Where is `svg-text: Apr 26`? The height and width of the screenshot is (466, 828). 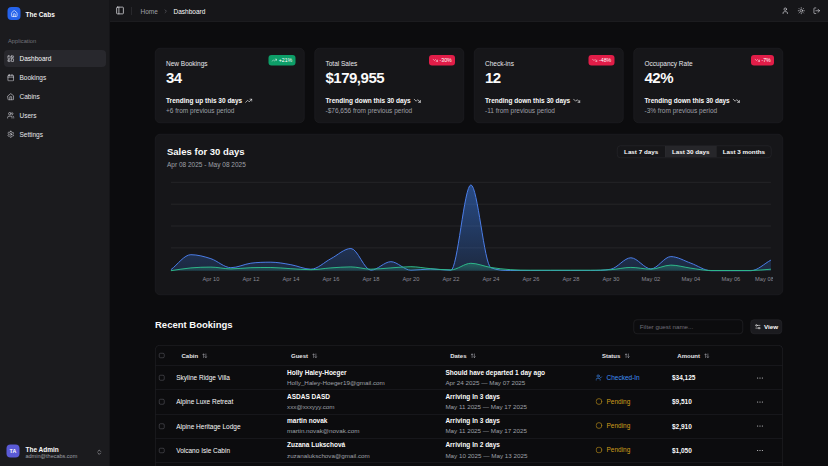 svg-text: Apr 26 is located at coordinates (530, 279).